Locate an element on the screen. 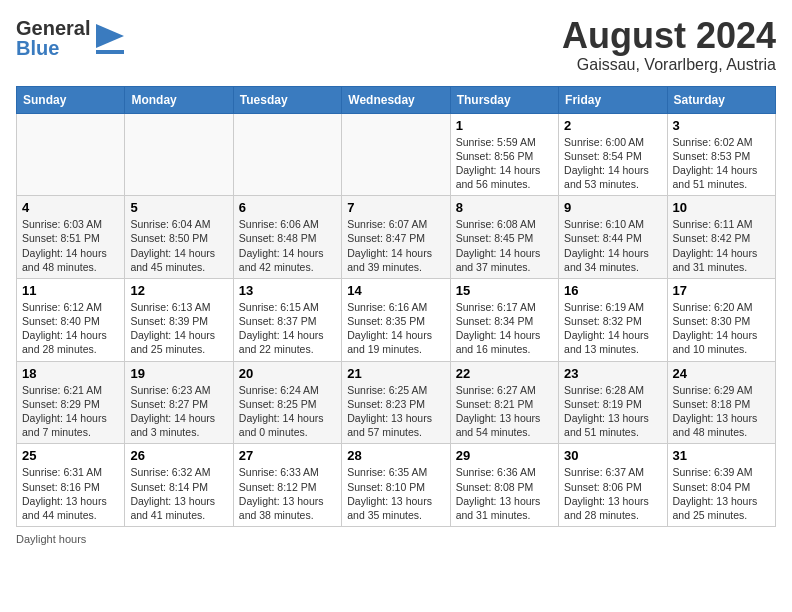 The height and width of the screenshot is (612, 792). logo-words: General Blue is located at coordinates (53, 38).